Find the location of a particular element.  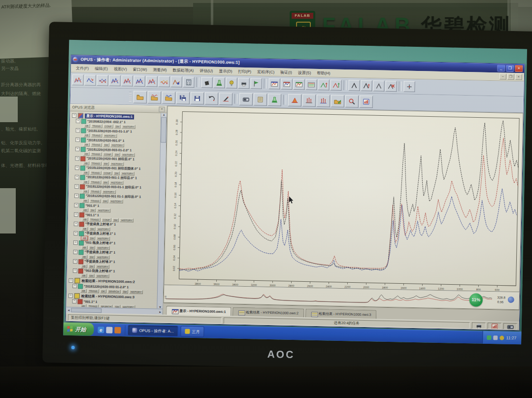

ime-icon is located at coordinates (502, 338).